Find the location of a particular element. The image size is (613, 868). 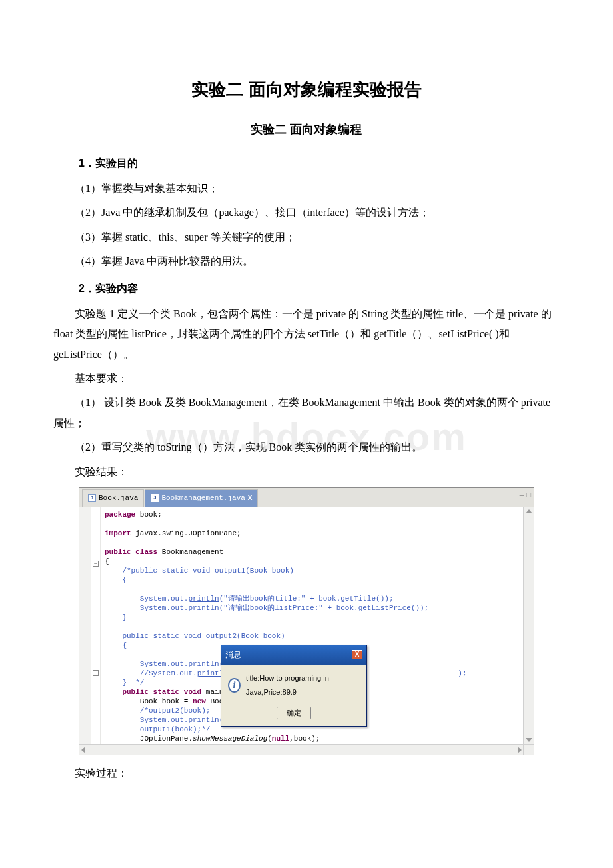

tab-bookmanagement-java: J Bookmanagement.java X is located at coordinates (201, 498).